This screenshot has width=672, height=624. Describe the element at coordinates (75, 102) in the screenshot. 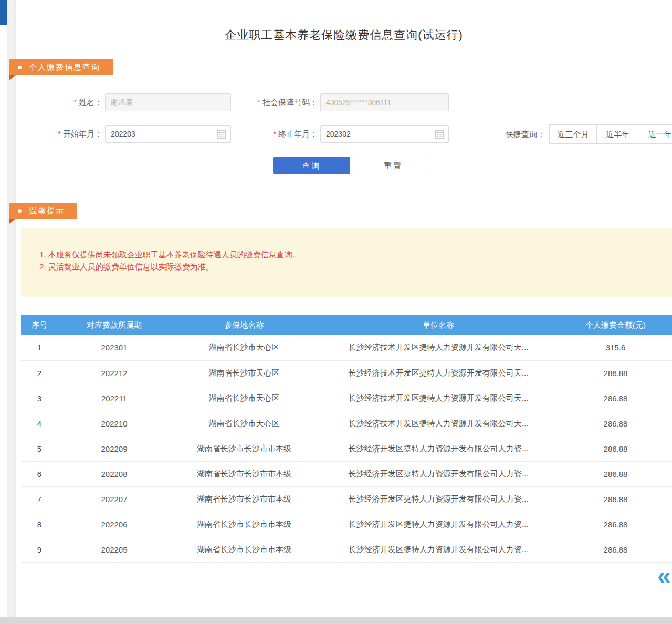

I see `name-label: *姓名：` at that location.